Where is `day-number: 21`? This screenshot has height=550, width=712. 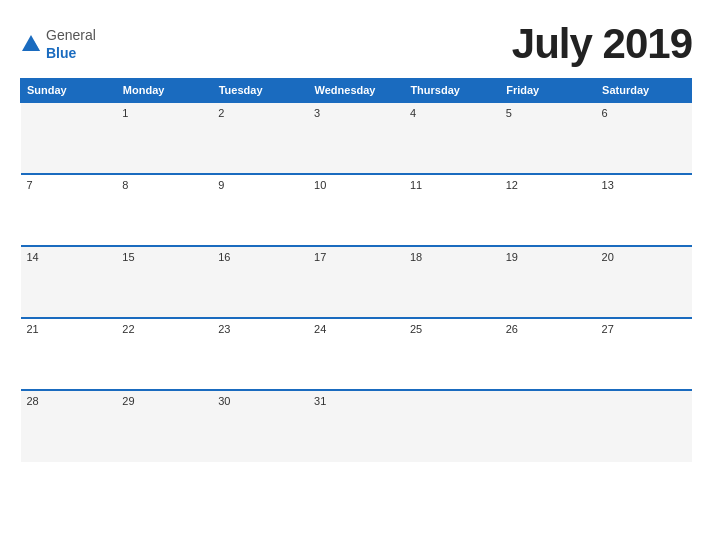 day-number: 21 is located at coordinates (33, 329).